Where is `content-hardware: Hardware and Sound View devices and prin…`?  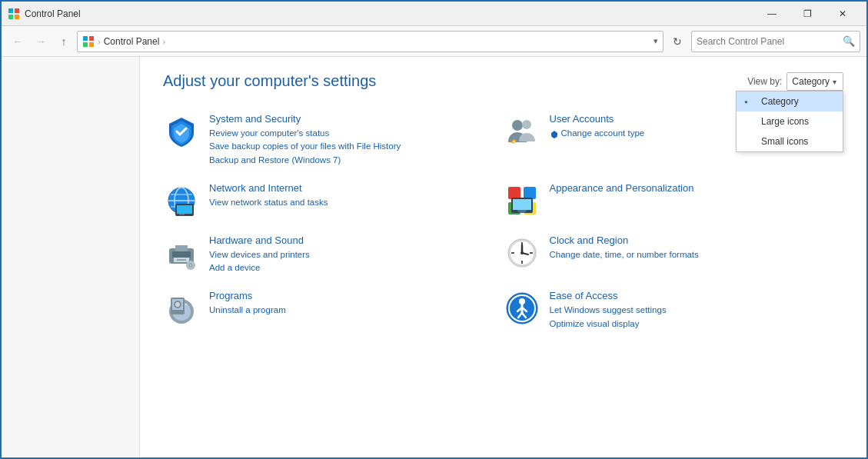
content-hardware: Hardware and Sound View devices and prin… is located at coordinates (260, 255).